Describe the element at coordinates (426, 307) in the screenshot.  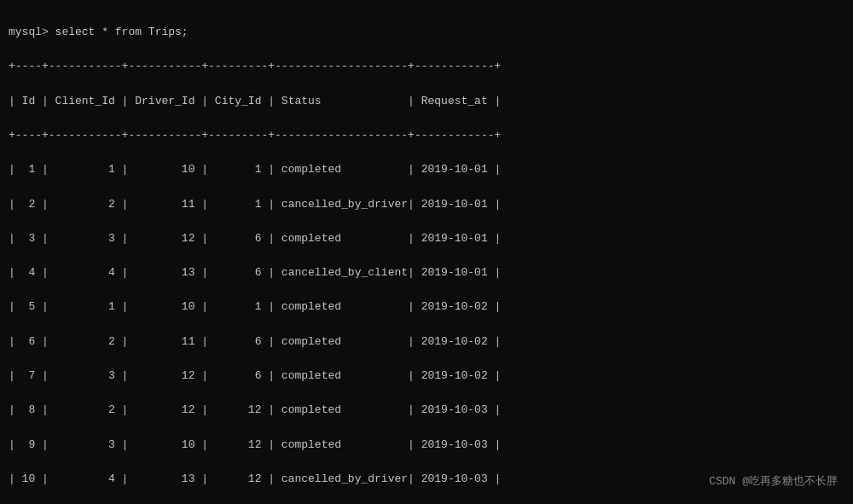
I see `trips-row-5: | 5 | 1 | 10 | 1 | completed | 2019-10-0…` at that location.